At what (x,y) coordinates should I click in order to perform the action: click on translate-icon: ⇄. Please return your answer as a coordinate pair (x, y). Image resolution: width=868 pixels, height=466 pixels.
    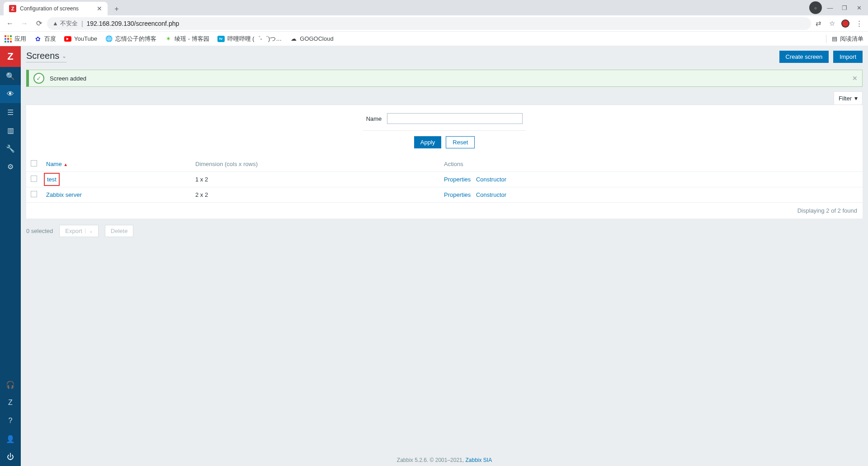
    Looking at the image, I should click on (818, 24).